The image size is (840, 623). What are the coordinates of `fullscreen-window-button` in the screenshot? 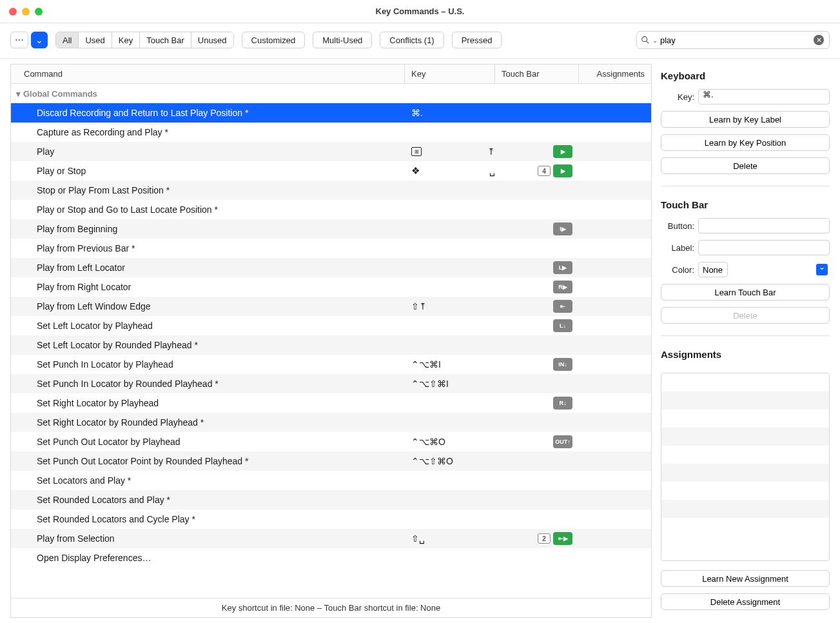 It's located at (39, 12).